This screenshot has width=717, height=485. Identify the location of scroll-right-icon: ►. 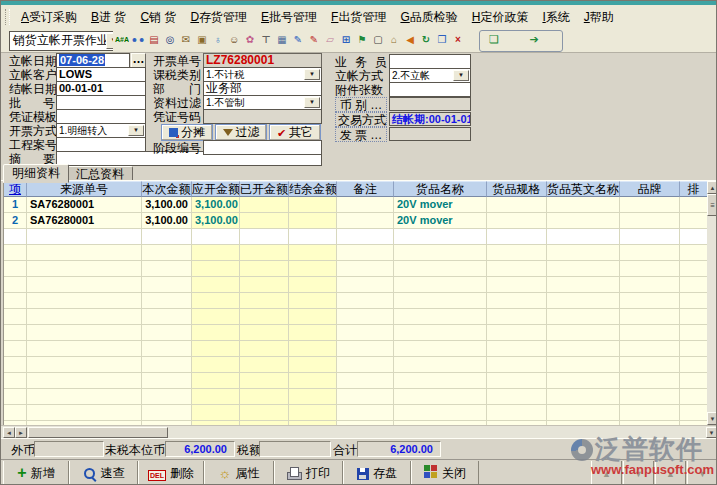
(21, 432).